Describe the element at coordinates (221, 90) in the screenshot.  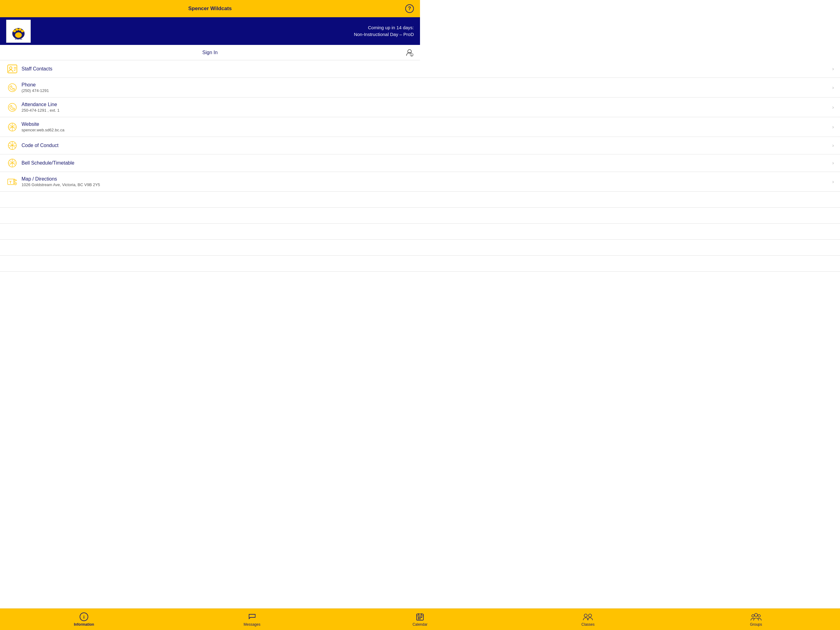
I see `phone-subtitle: (250) 474-1291` at that location.